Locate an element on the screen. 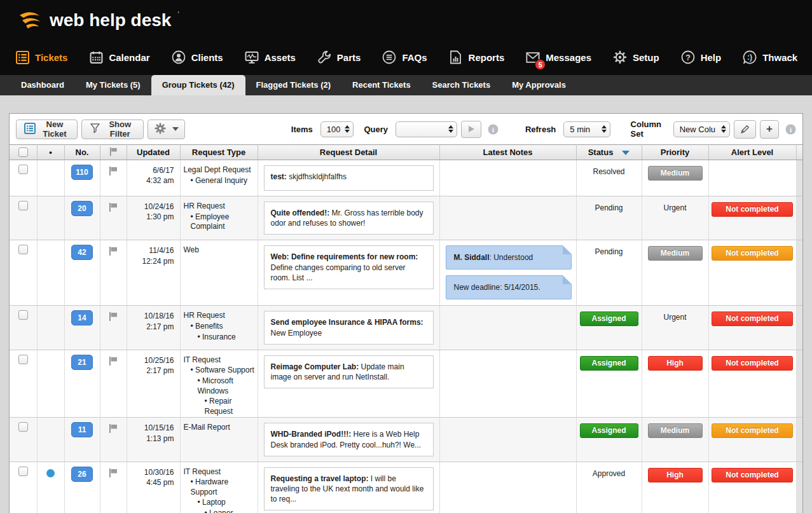 This screenshot has width=812, height=513. header-status: Status is located at coordinates (609, 153).